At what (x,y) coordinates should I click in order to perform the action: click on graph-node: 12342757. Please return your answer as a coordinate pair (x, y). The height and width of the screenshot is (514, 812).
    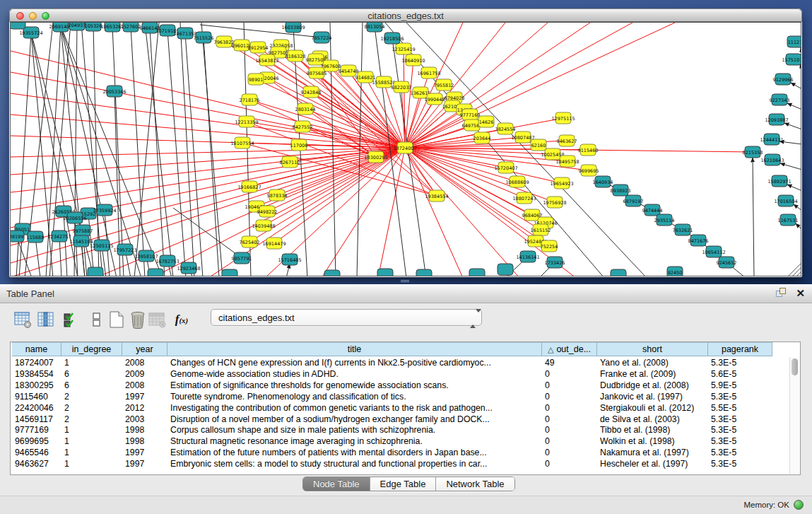
    Looking at the image, I should click on (59, 236).